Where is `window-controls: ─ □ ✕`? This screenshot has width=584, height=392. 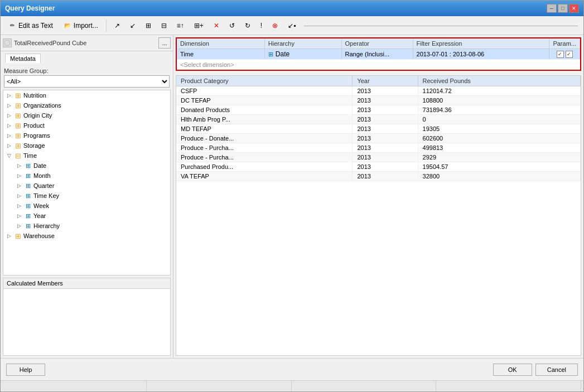 window-controls: ─ □ ✕ is located at coordinates (563, 8).